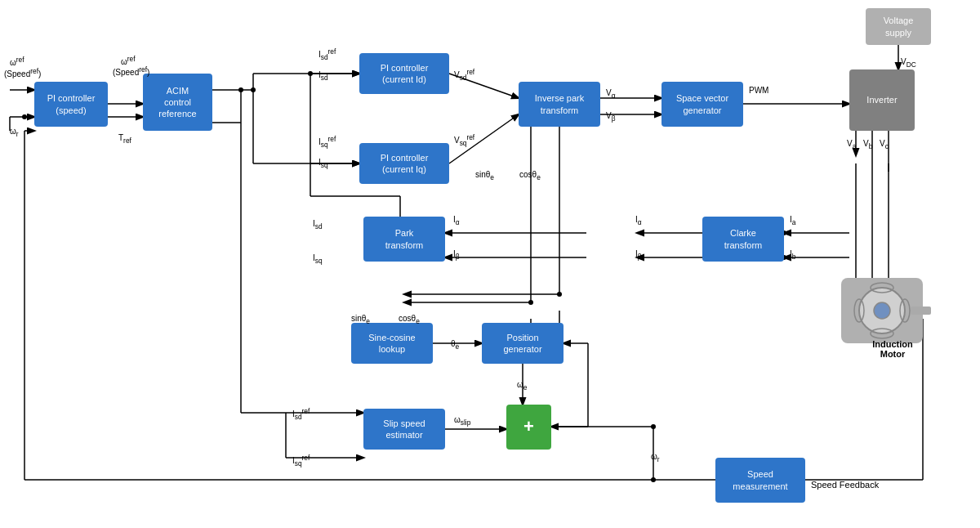 This screenshot has height=528, width=980. What do you see at coordinates (898, 26) in the screenshot?
I see `voltage-supply-block: Voltagesupply` at bounding box center [898, 26].